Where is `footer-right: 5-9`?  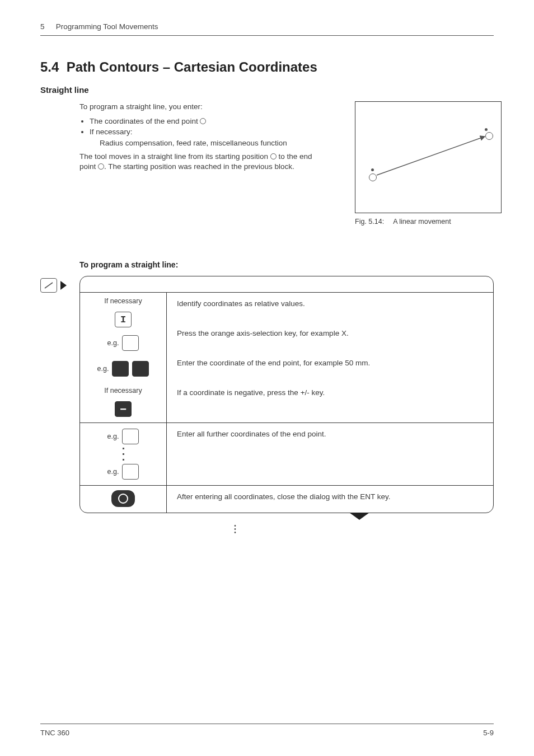 footer-right: 5-9 is located at coordinates (488, 733).